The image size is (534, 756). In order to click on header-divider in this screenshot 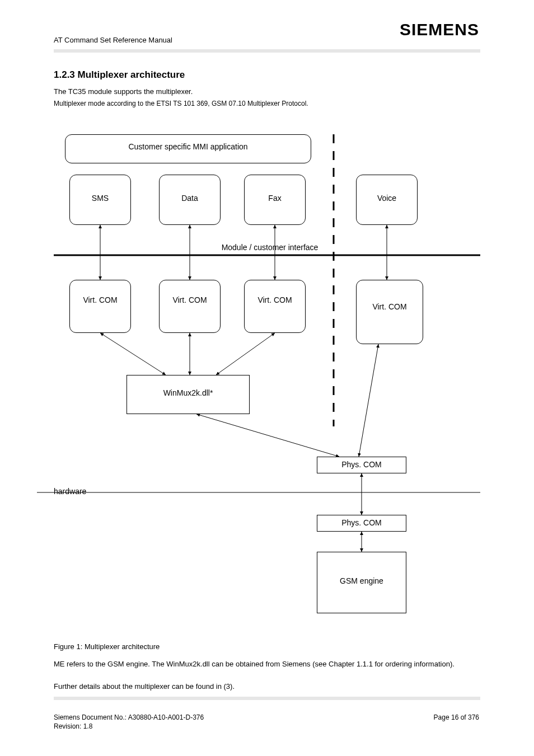, I will do `click(267, 51)`.